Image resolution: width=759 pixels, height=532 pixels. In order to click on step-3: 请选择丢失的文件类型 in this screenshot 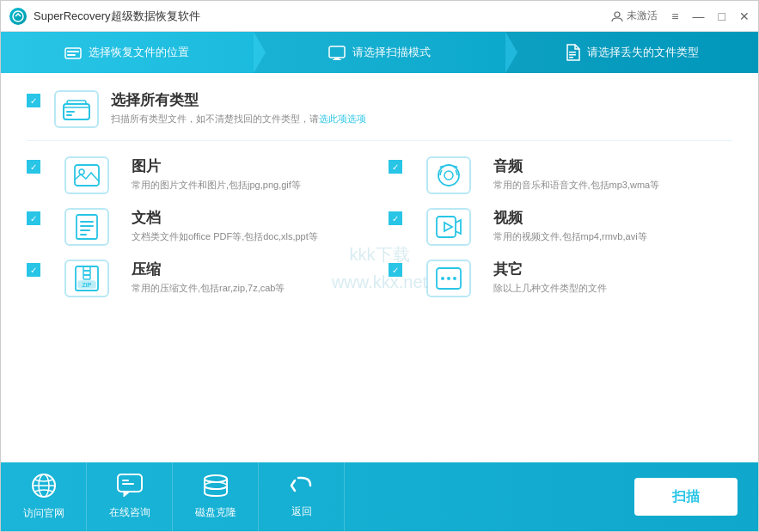, I will do `click(632, 52)`.